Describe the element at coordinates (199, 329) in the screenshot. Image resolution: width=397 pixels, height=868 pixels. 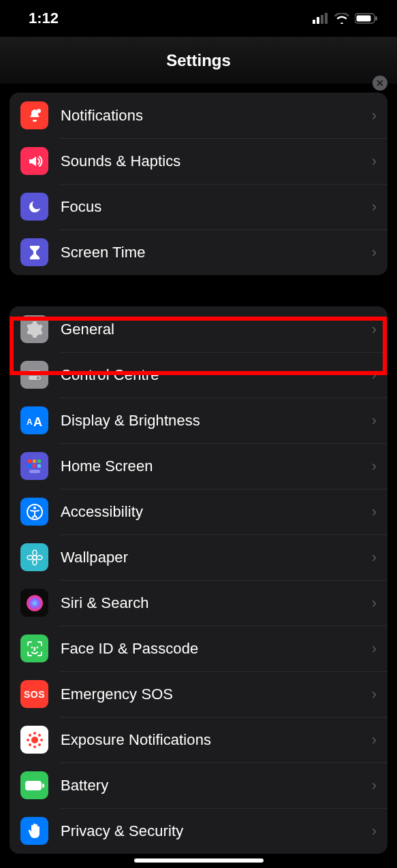
I see `row-general: General ›` at that location.